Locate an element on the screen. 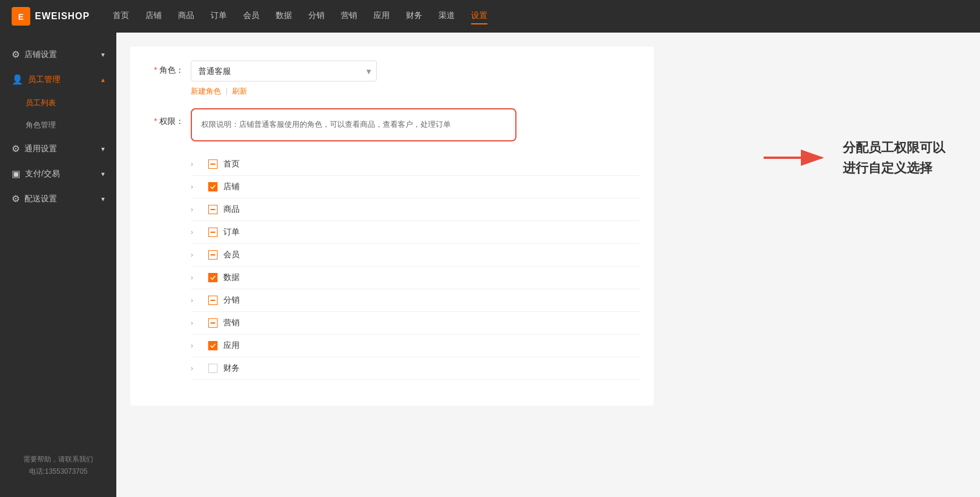 Image resolution: width=980 pixels, height=497 pixels. sidebar-footer: 需要帮助，请联系我们 电话:13553073705 is located at coordinates (58, 466).